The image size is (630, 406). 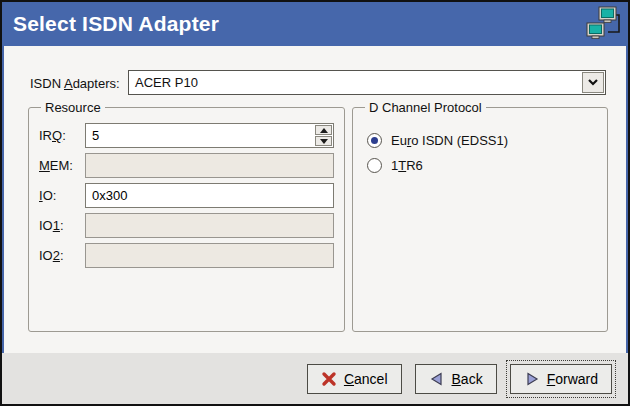 What do you see at coordinates (186, 166) in the screenshot?
I see `mem-row: MEM:` at bounding box center [186, 166].